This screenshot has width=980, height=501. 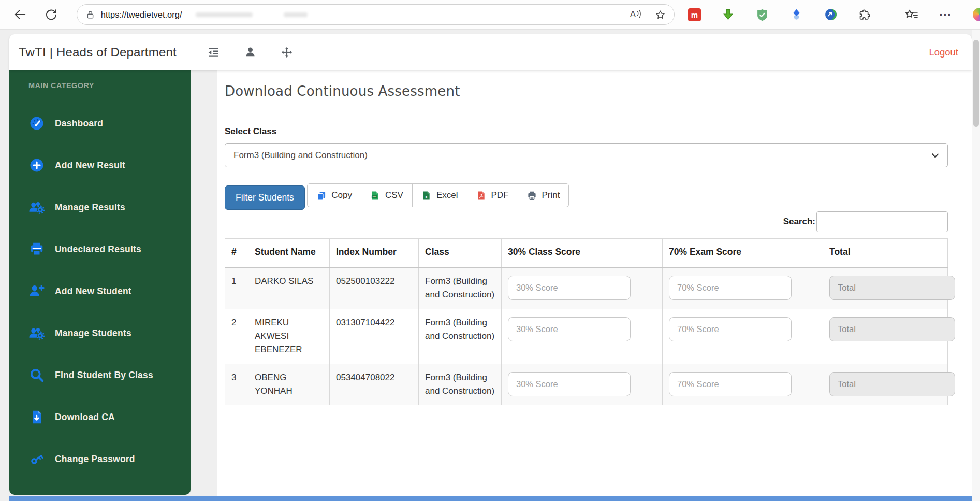 What do you see at coordinates (37, 375) in the screenshot?
I see `search-icon` at bounding box center [37, 375].